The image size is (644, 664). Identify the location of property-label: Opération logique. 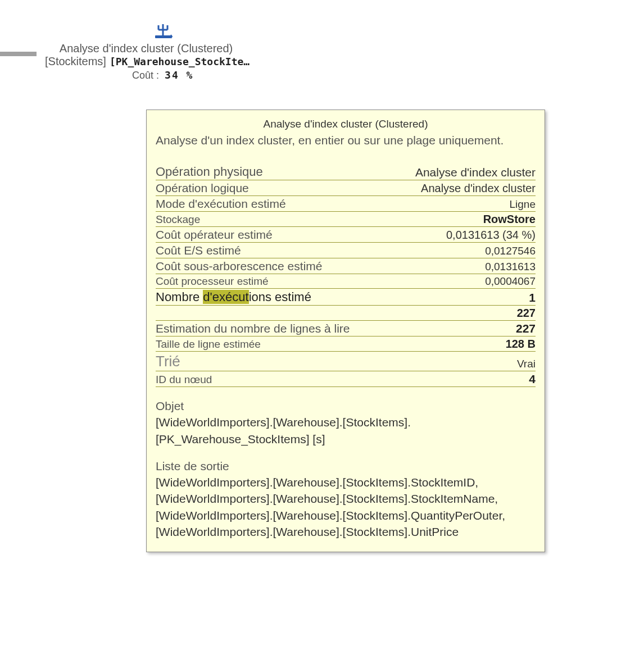
(202, 188).